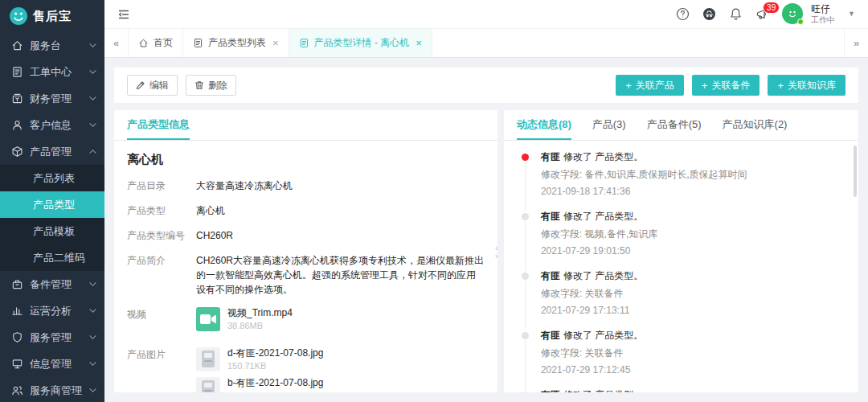  What do you see at coordinates (162, 322) in the screenshot?
I see `field-label: 视频` at bounding box center [162, 322].